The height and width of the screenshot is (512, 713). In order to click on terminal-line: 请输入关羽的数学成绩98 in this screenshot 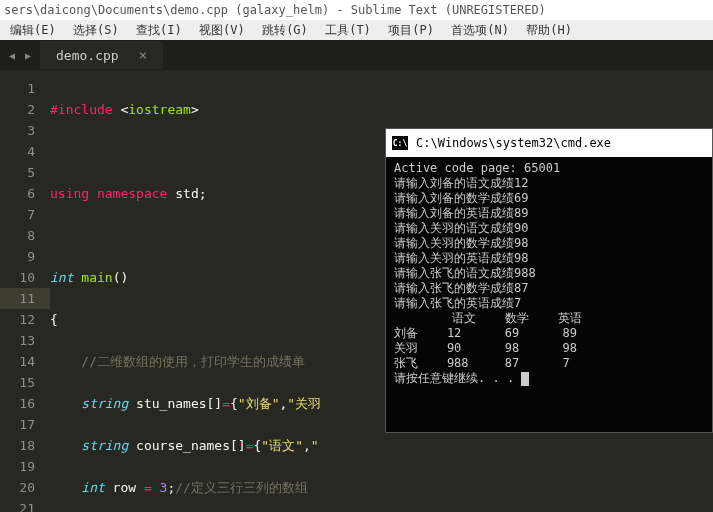, I will do `click(549, 244)`.